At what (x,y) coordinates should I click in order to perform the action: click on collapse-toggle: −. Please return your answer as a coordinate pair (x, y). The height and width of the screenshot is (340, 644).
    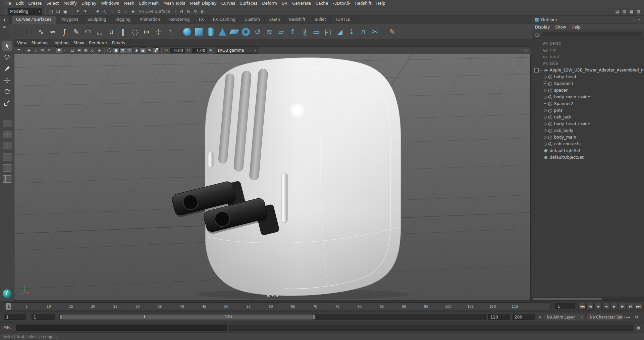
    Looking at the image, I should click on (537, 70).